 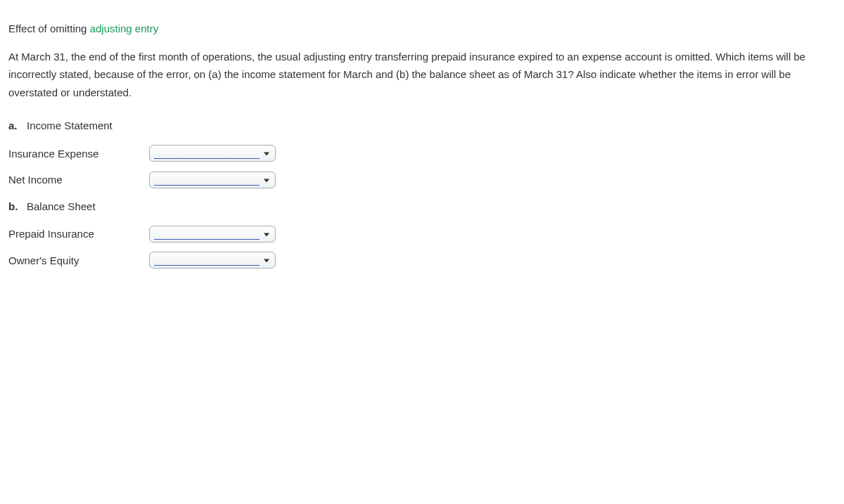 What do you see at coordinates (212, 180) in the screenshot?
I see `net-income-select` at bounding box center [212, 180].